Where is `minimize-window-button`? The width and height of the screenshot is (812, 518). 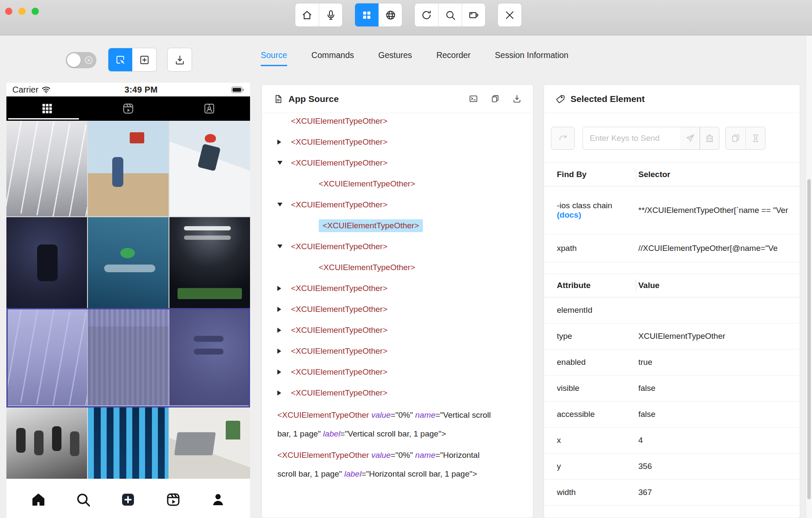 minimize-window-button is located at coordinates (22, 11).